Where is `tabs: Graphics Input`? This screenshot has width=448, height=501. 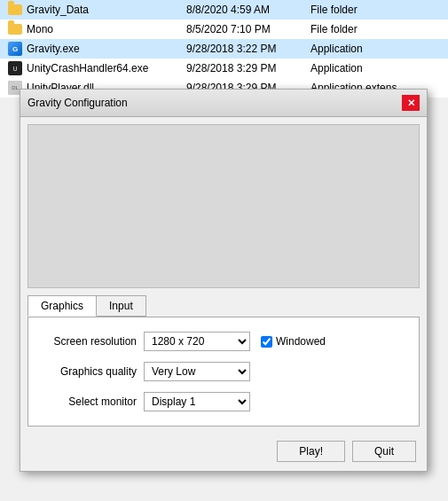
tabs: Graphics Input is located at coordinates (224, 306).